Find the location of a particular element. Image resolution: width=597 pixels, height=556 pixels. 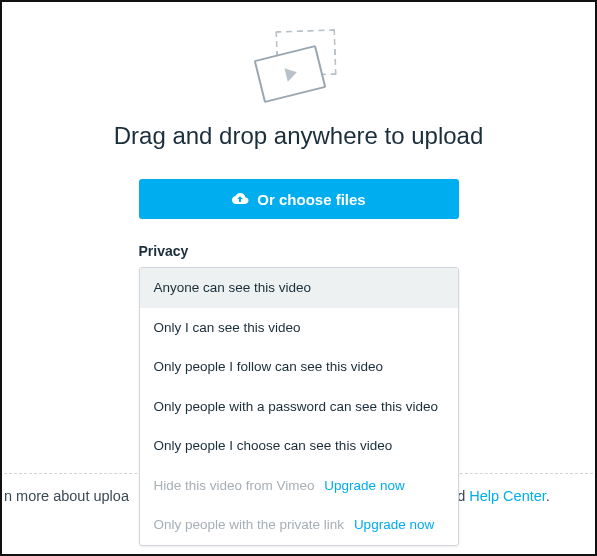

privacy-option-private-link: Only people with the private link Upgrad… is located at coordinates (299, 525).